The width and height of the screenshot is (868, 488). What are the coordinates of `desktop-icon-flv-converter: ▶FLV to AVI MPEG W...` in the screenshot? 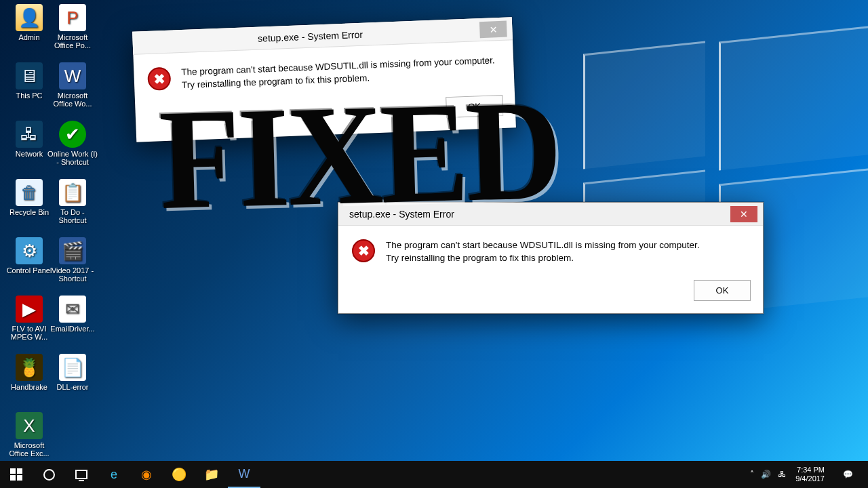 It's located at (29, 319).